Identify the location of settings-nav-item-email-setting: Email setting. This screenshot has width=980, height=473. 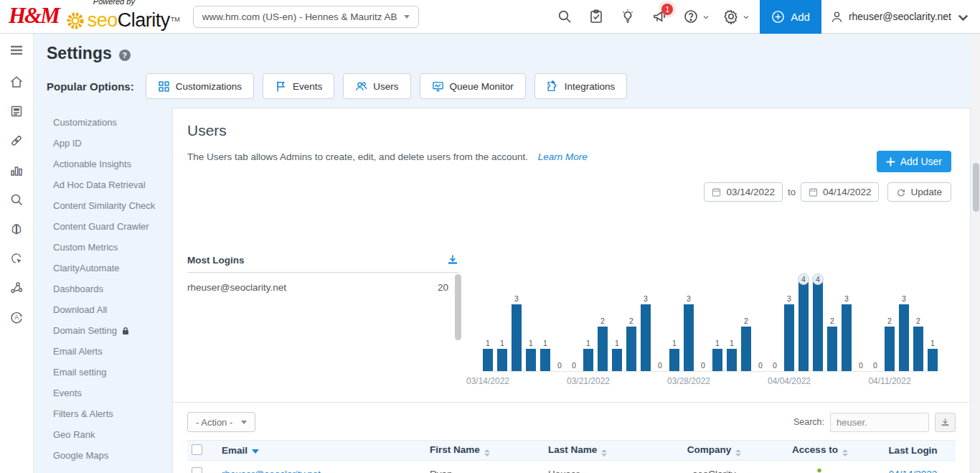
(113, 372).